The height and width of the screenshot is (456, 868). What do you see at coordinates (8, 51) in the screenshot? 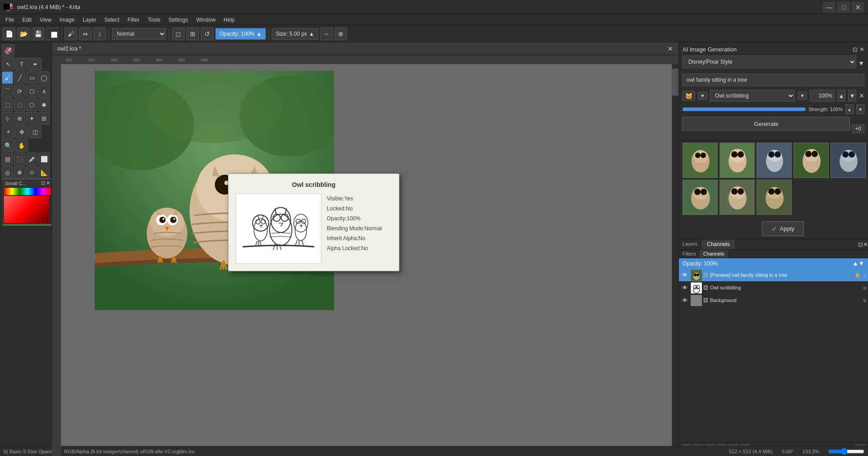
I see `krita-logo-btn: 🦑` at bounding box center [8, 51].